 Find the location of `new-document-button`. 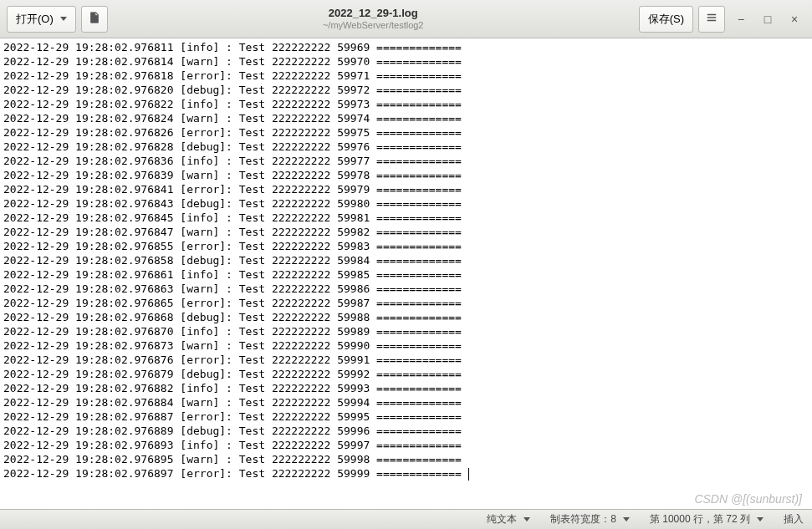

new-document-button is located at coordinates (94, 19).